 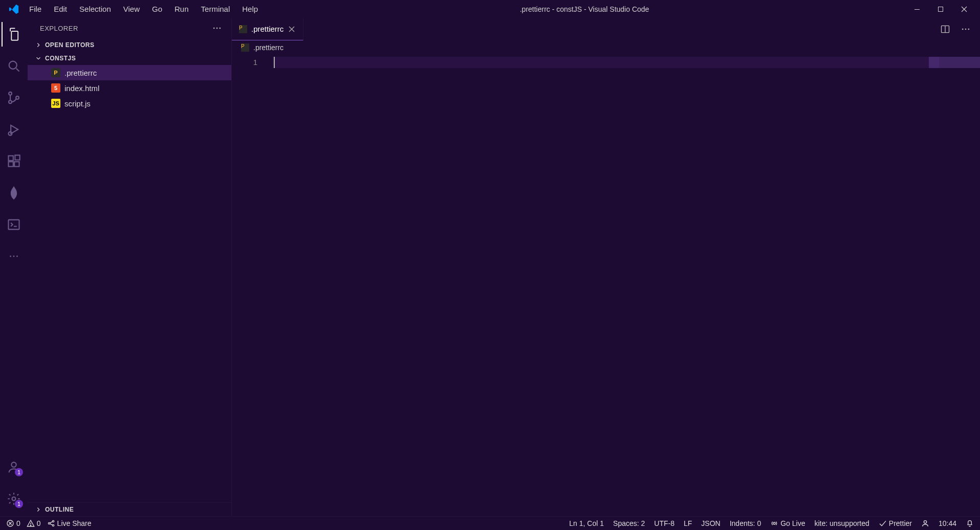 What do you see at coordinates (606, 62) in the screenshot?
I see `current-line-highlight` at bounding box center [606, 62].